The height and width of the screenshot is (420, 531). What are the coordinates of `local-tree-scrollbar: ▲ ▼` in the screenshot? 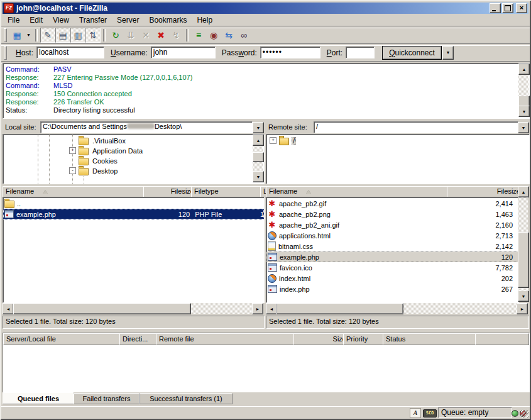 It's located at (258, 158).